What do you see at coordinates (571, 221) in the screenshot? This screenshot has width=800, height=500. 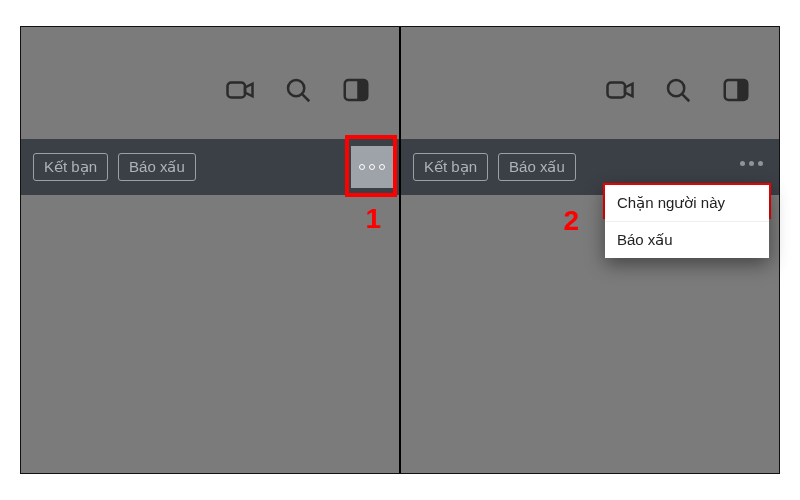 I see `step-number-2: 2` at bounding box center [571, 221].